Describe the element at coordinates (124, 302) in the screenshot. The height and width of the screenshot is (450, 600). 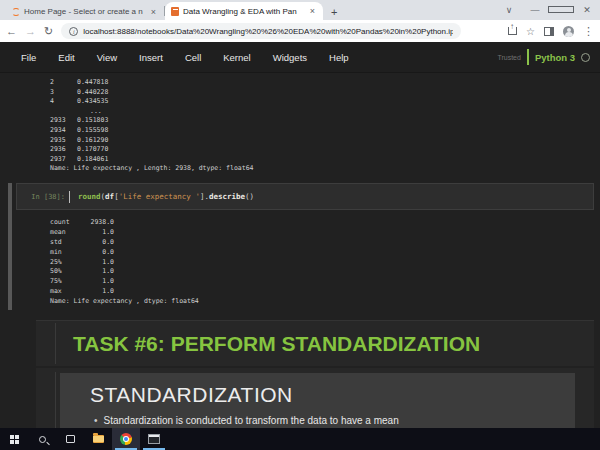
I see `describe-footer: Name: Life expectancy , dtype: float64` at that location.